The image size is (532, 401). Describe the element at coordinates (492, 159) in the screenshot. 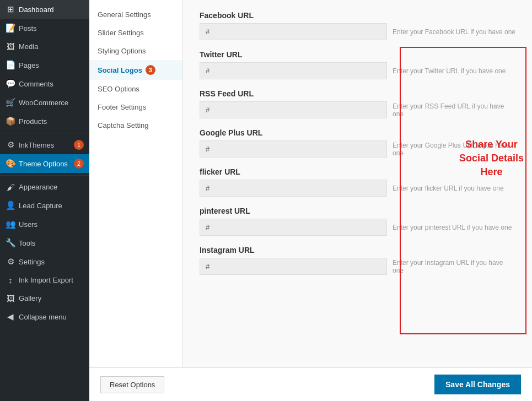

I see `annotation-label: Share YourSocial DetailsHere` at that location.